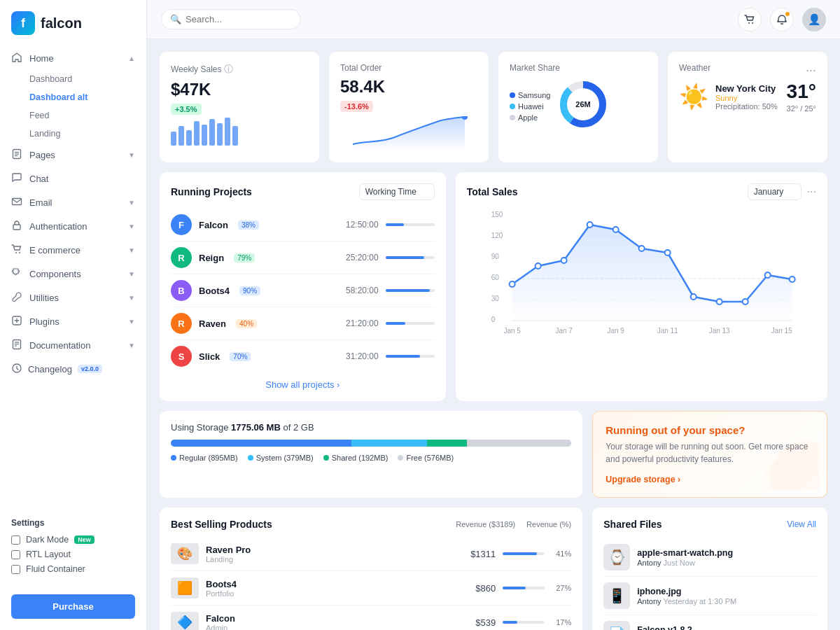 The image size is (840, 630). I want to click on product-info: Falcon Admin, so click(220, 622).